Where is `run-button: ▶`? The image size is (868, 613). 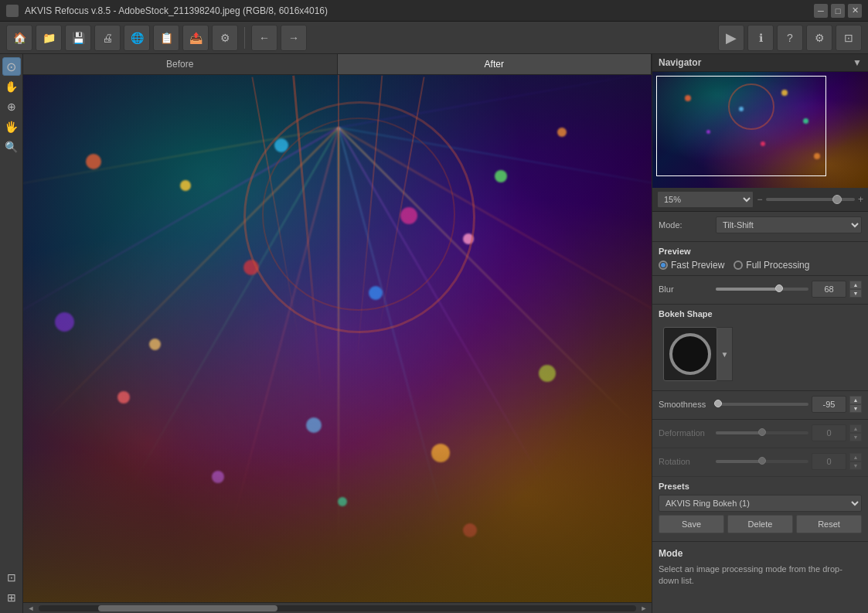 run-button: ▶ is located at coordinates (731, 38).